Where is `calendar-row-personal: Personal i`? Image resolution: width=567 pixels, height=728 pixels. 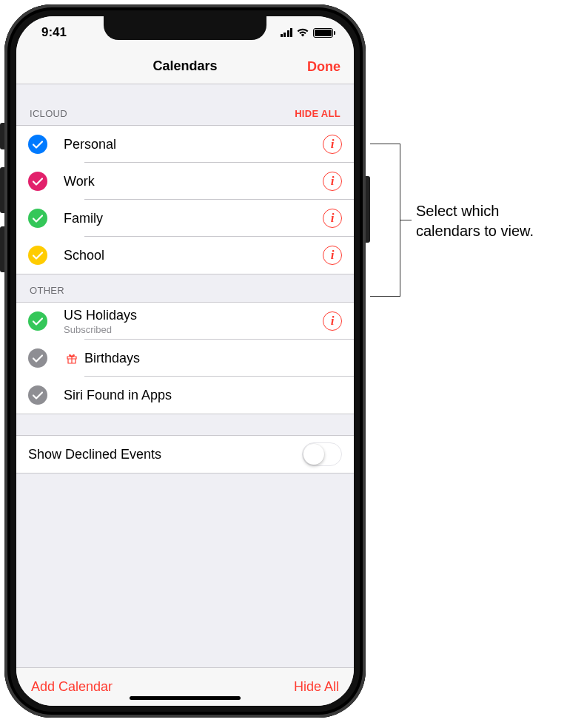
calendar-row-personal: Personal i is located at coordinates (185, 144).